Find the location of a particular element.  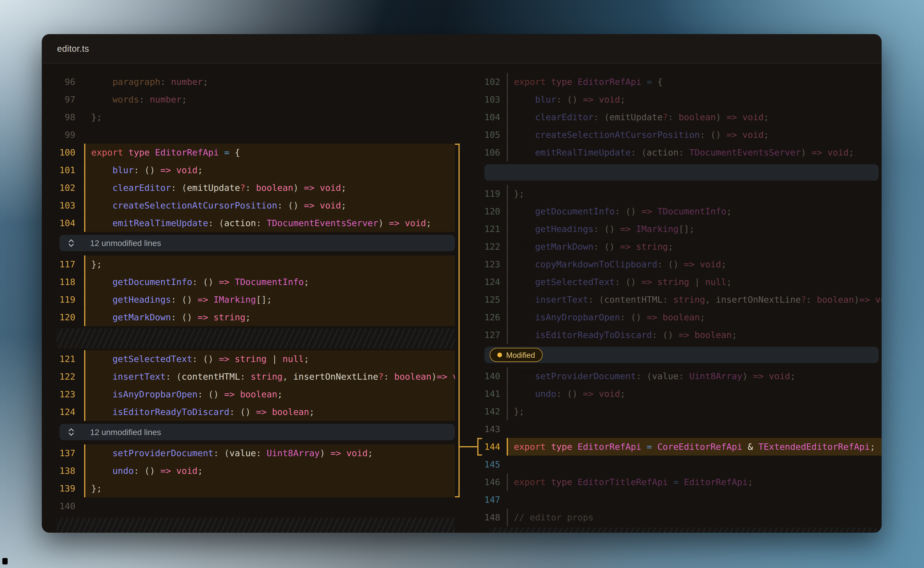

line-number: 99 is located at coordinates (59, 135).